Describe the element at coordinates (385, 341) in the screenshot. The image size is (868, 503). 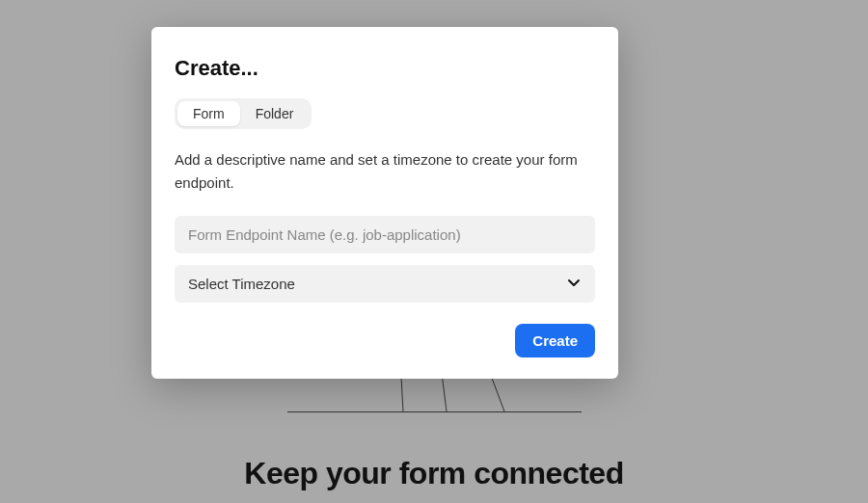
I see `modal-footer: Create` at that location.